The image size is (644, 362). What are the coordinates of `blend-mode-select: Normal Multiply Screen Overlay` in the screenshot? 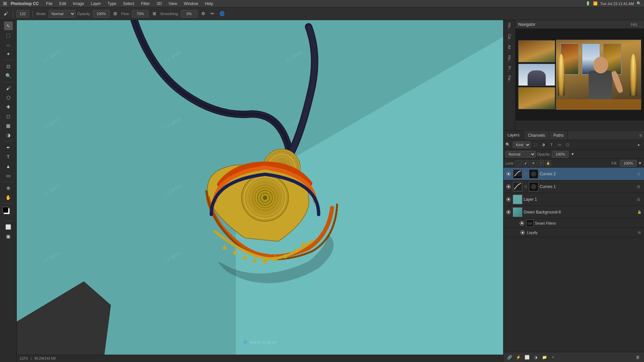 It's located at (521, 154).